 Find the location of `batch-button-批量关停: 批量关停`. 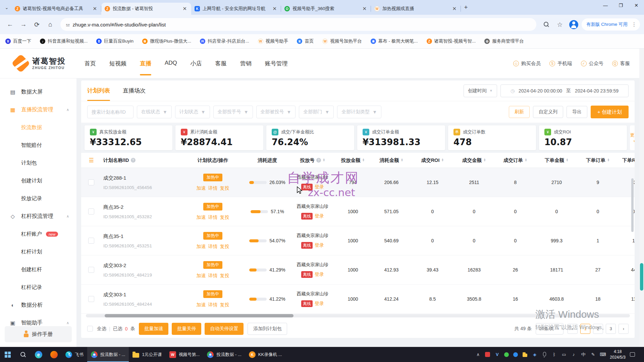

batch-button-批量关停: 批量关停 is located at coordinates (186, 329).